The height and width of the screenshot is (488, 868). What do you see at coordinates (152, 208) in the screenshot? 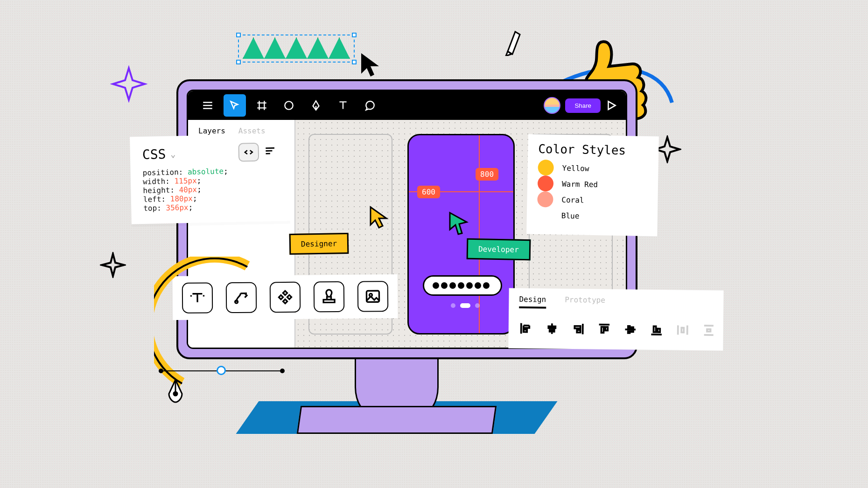
I see `css-key: top:` at bounding box center [152, 208].